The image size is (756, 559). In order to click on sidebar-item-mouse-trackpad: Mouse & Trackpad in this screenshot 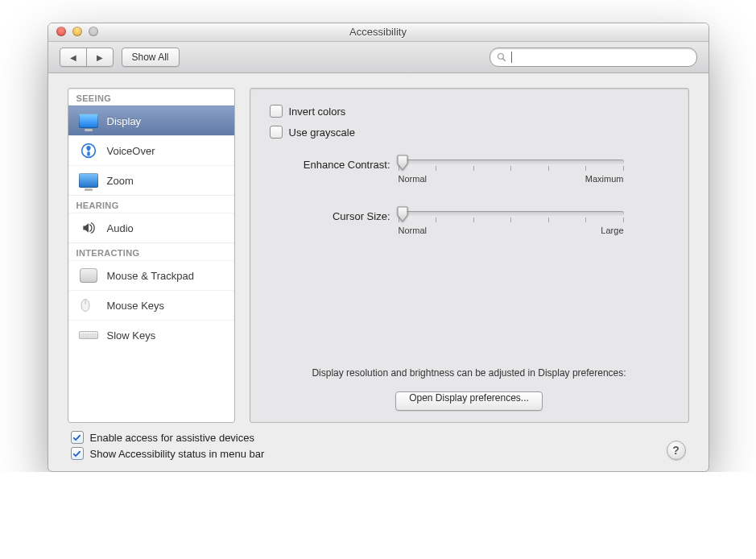, I will do `click(151, 275)`.